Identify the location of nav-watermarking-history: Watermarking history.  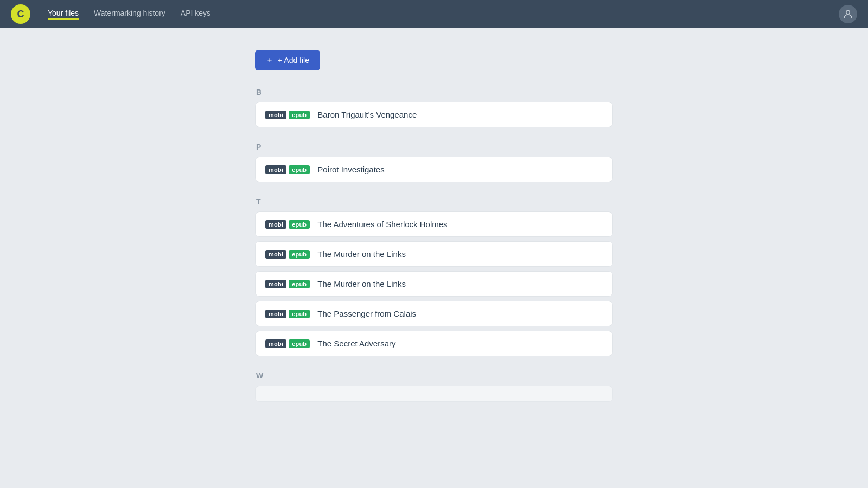
(130, 14).